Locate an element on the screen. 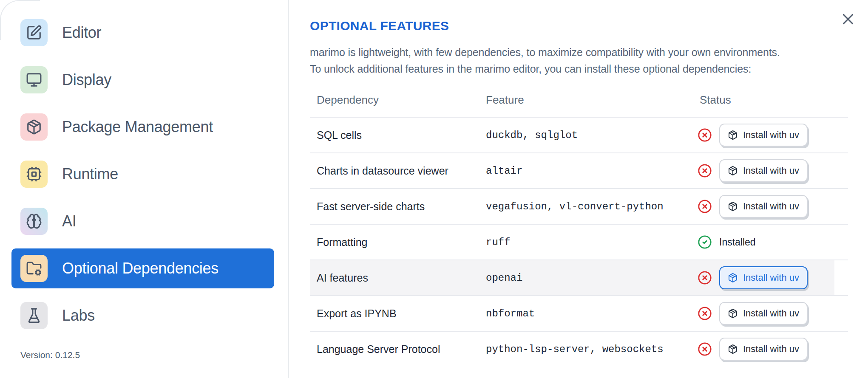  sidebar-item-label: AI is located at coordinates (69, 221).